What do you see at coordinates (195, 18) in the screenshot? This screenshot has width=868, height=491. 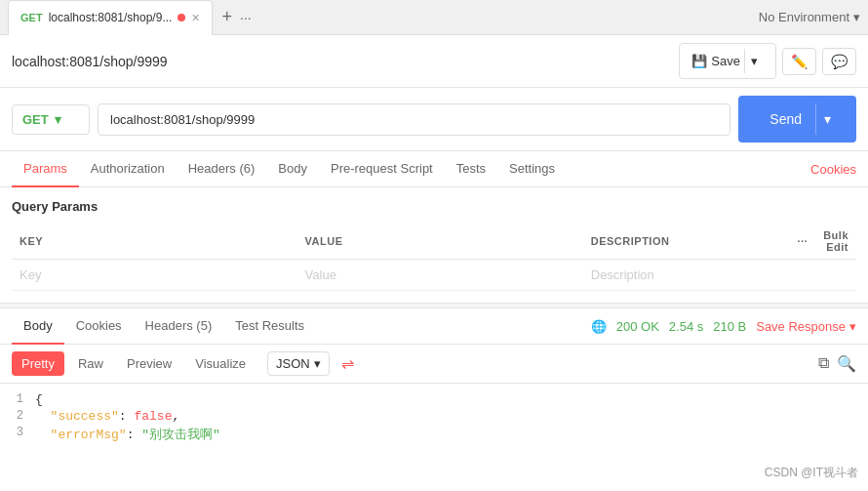 I see `tab-close-icon: ×` at bounding box center [195, 18].